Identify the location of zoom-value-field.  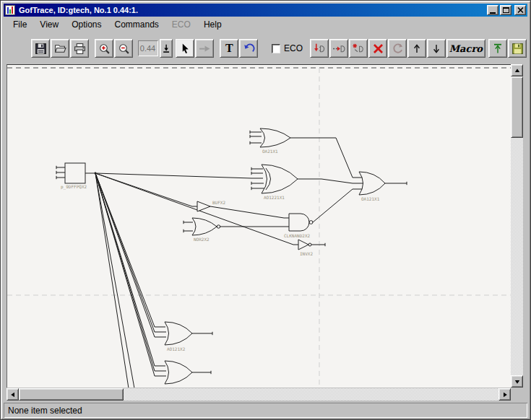
(148, 48).